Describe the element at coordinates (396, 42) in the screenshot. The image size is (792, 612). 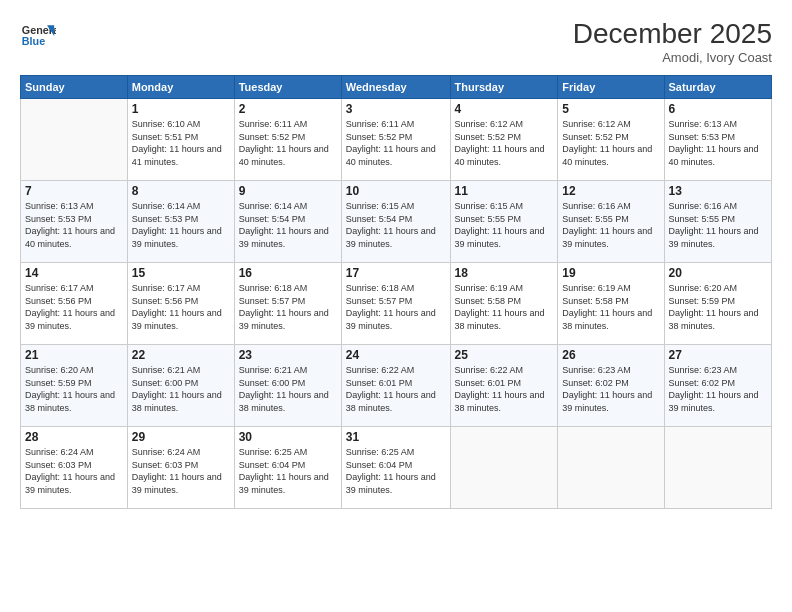
I see `header: General Blue December 2025 Amodi, Ivory …` at that location.